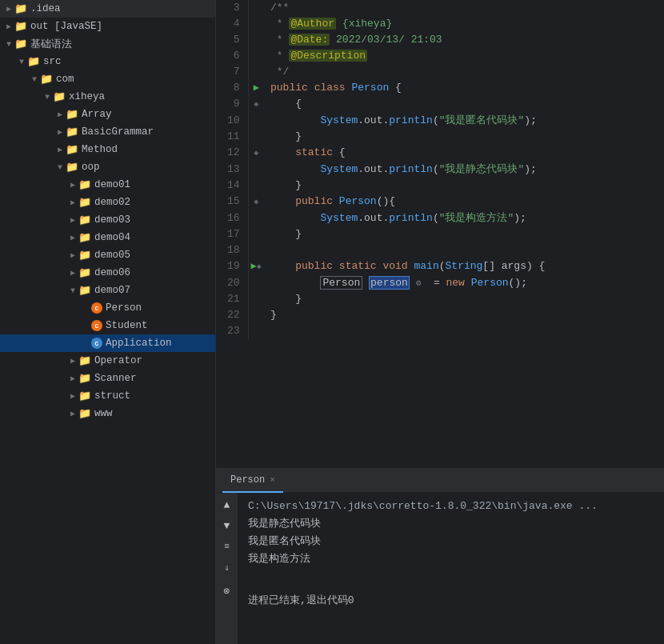 This screenshot has height=644, width=664. What do you see at coordinates (73, 238) in the screenshot?
I see `folder-arrow-demo04: ▶` at bounding box center [73, 238].